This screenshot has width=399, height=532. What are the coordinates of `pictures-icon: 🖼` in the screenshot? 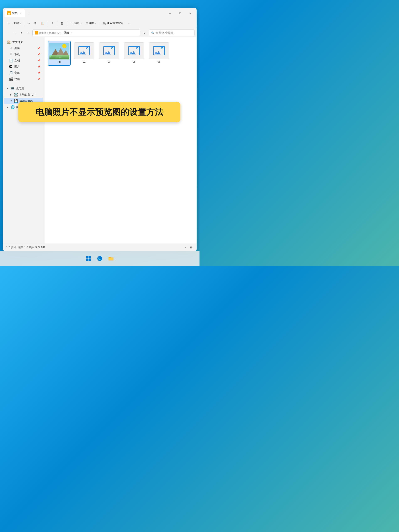 It's located at (11, 67).